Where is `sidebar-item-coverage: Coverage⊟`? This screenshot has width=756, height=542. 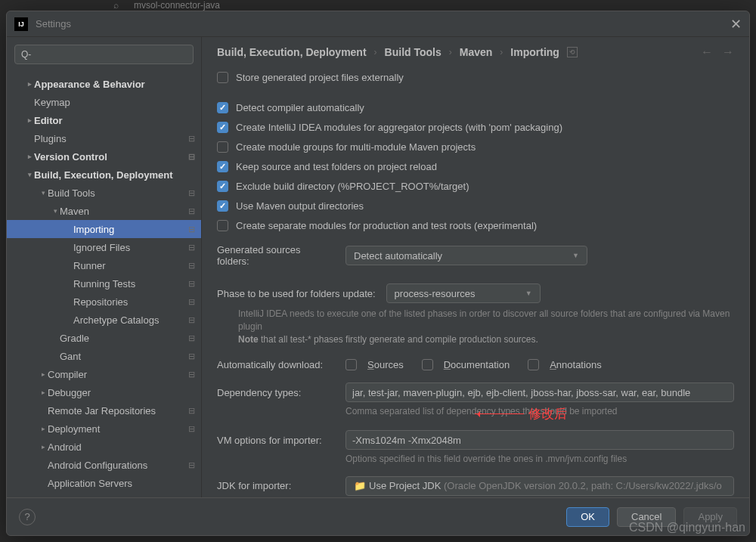
sidebar-item-coverage: Coverage⊟ is located at coordinates (104, 494).